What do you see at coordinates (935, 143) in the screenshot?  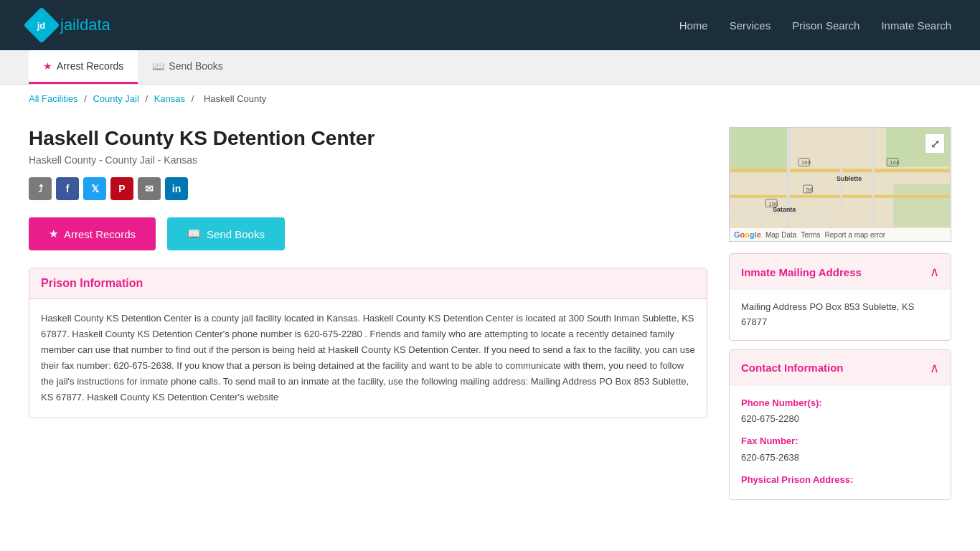 I see `map-expand-button: ⤢` at bounding box center [935, 143].